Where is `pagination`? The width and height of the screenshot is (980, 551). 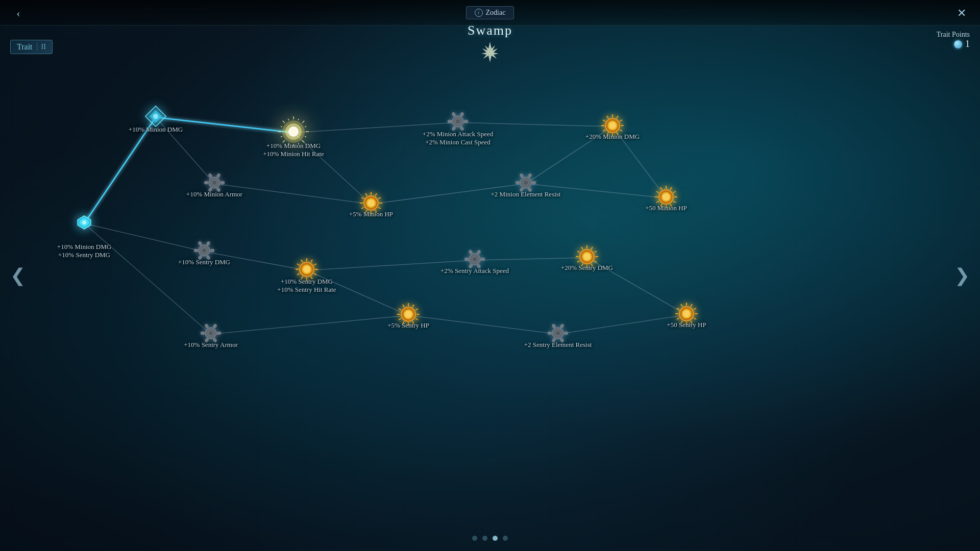 pagination is located at coordinates (490, 538).